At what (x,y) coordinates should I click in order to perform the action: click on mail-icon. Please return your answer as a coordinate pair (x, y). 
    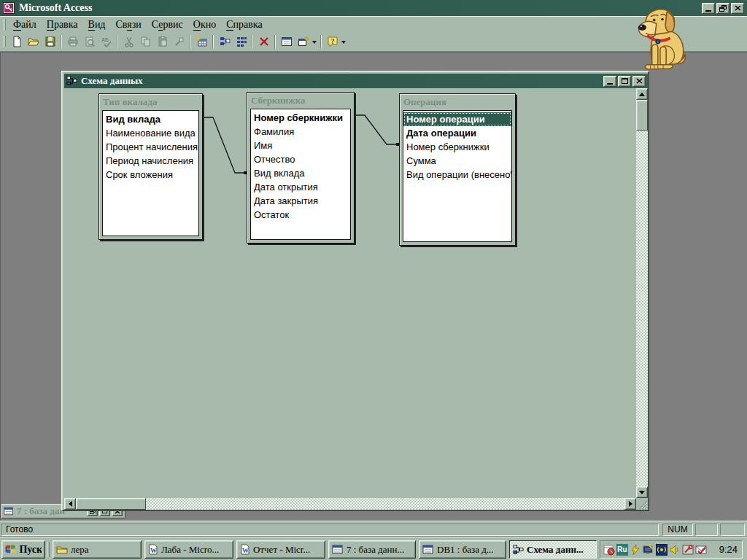
    Looking at the image, I should click on (701, 550).